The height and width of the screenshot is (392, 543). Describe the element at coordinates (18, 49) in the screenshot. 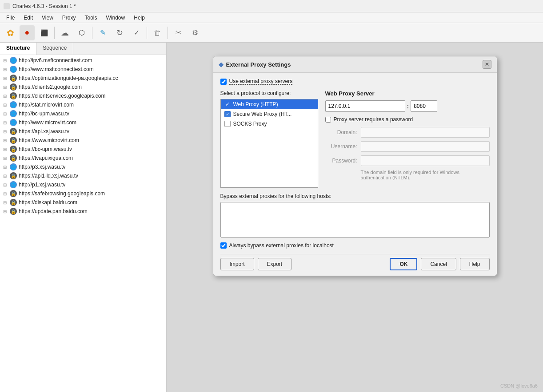

I see `tab-structure: Structure` at that location.